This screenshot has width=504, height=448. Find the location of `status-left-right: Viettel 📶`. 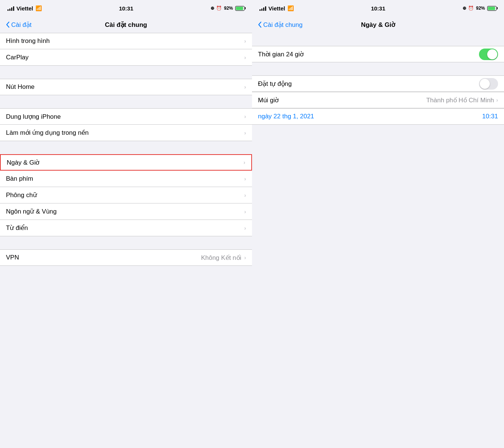

status-left-right: Viettel 📶 is located at coordinates (277, 8).